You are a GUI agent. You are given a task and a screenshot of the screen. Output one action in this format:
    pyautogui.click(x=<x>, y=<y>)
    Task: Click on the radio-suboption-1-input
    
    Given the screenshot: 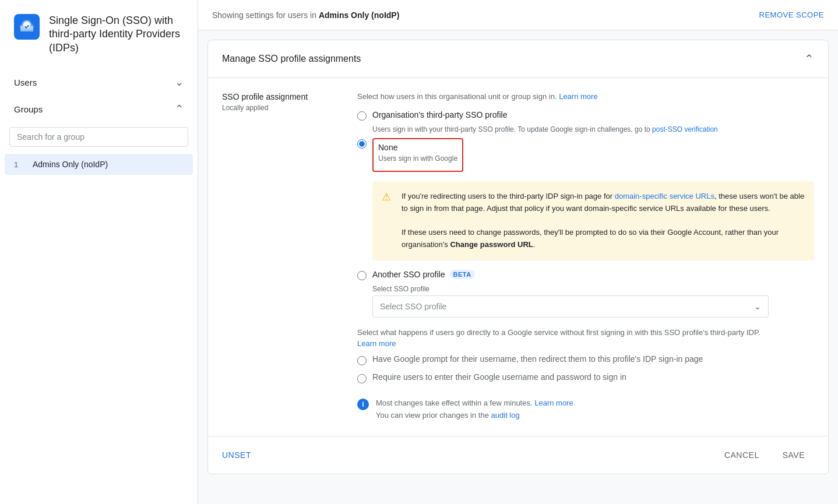 What is the action you would take?
    pyautogui.click(x=362, y=361)
    